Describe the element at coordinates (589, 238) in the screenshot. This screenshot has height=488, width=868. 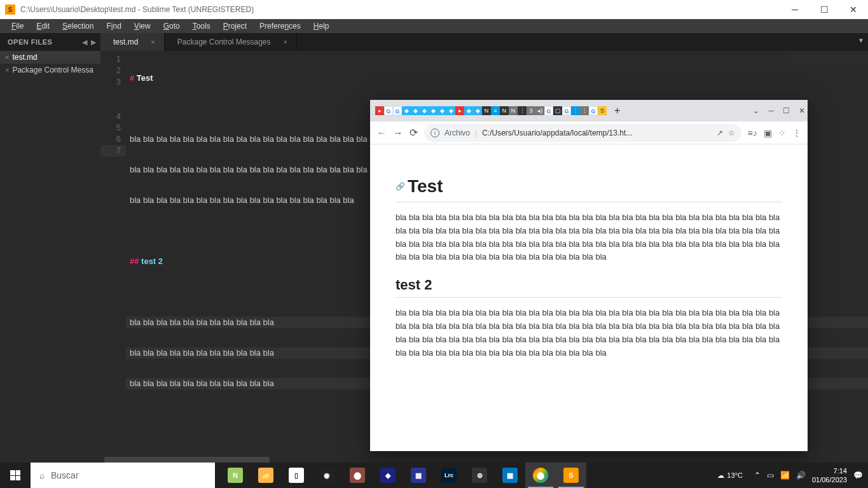
I see `rendered-paragraph: bla bla bla bla bla bla bla bla bla bla …` at that location.